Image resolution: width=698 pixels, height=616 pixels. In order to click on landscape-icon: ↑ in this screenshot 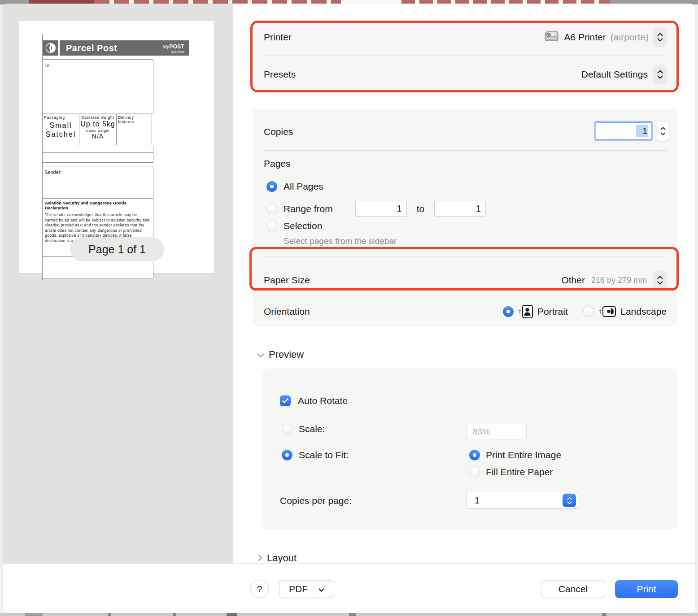, I will do `click(607, 312)`.